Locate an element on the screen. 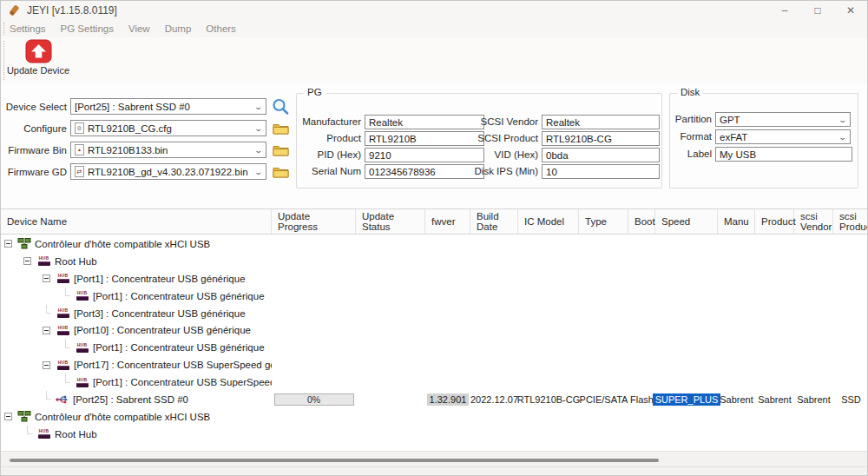  format-label: Format is located at coordinates (692, 137).